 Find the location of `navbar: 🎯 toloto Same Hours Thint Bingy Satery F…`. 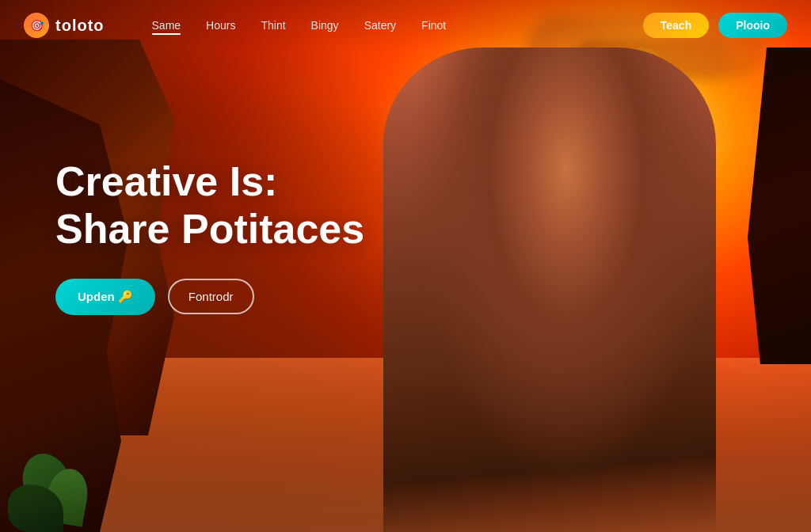

navbar: 🎯 toloto Same Hours Thint Bingy Satery F… is located at coordinates (406, 25).